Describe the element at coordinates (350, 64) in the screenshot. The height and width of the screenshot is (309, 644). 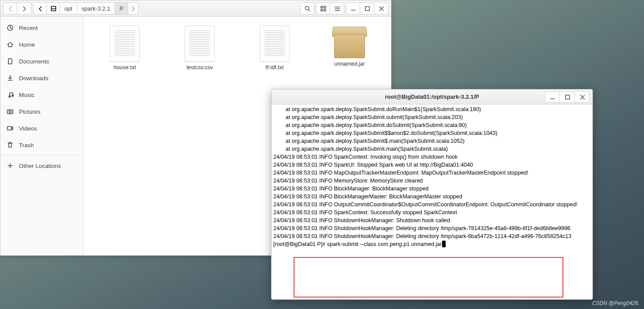
I see `file-label: unnamed.jar` at that location.